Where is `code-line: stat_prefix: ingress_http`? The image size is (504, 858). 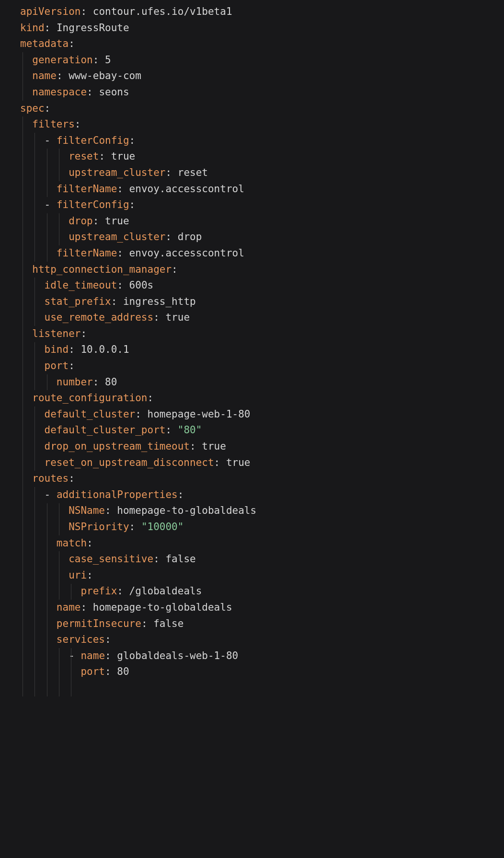 code-line: stat_prefix: ingress_http is located at coordinates (262, 302).